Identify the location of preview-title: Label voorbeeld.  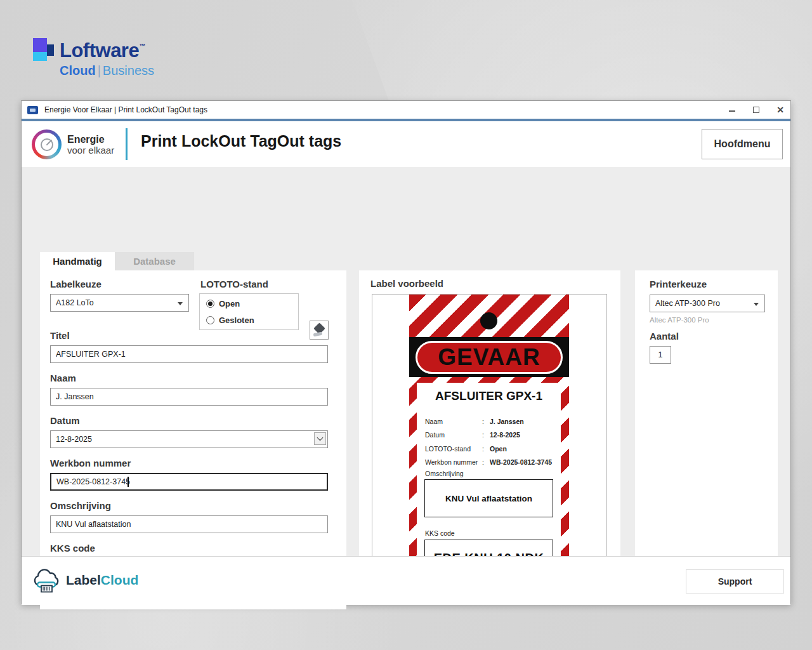
(407, 283).